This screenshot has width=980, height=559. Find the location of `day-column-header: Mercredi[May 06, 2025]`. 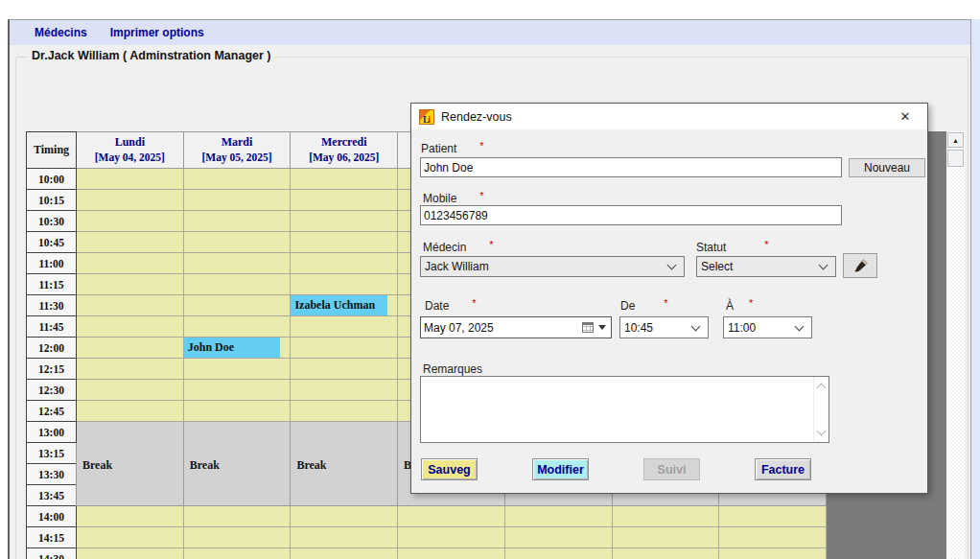

day-column-header: Mercredi[May 06, 2025] is located at coordinates (344, 151).